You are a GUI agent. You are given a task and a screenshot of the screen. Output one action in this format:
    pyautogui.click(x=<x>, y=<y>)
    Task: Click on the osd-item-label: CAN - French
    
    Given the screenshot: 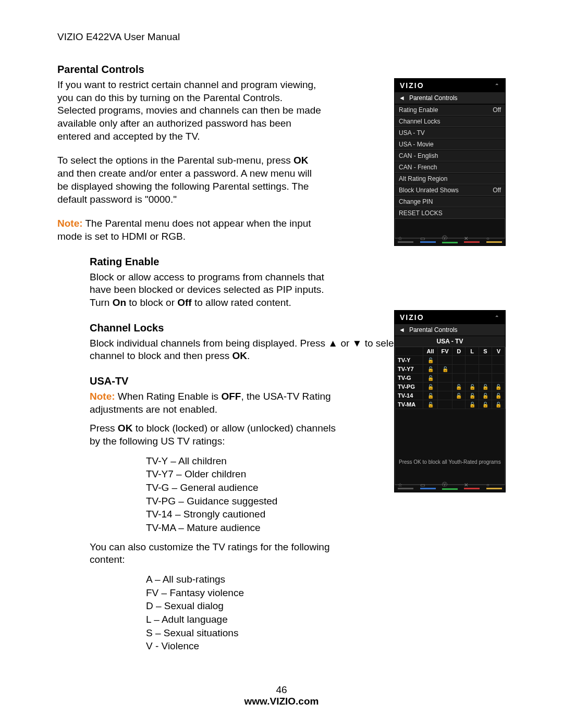 What is the action you would take?
    pyautogui.click(x=418, y=167)
    